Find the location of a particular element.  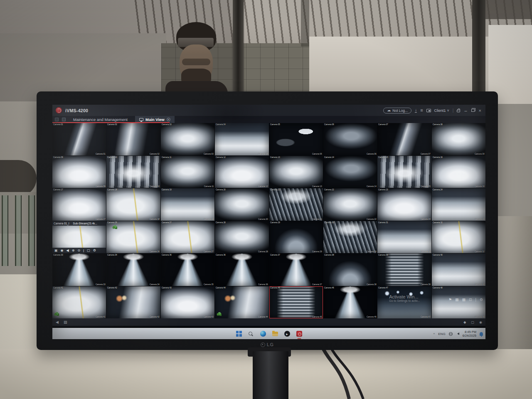

network-icon is located at coordinates (451, 334).